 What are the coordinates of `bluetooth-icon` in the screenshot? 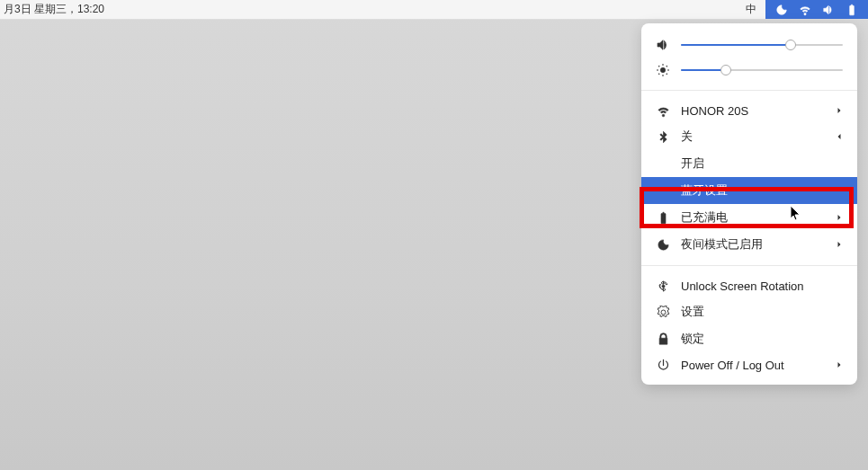 It's located at (663, 137).